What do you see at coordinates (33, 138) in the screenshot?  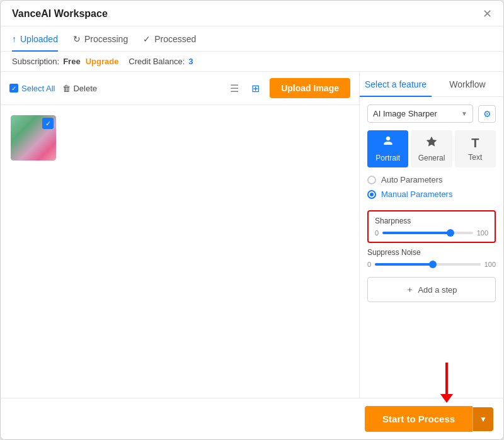 I see `image-thumbnail: ✓` at bounding box center [33, 138].